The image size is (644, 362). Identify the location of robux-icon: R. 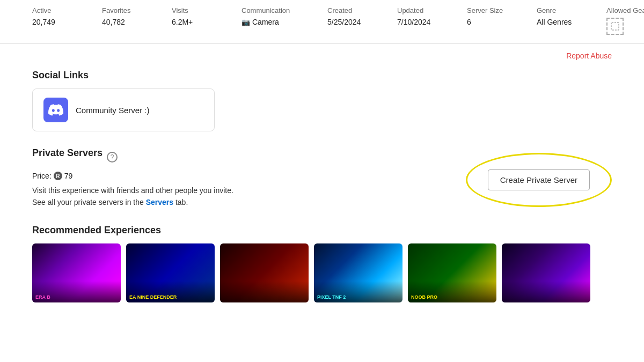
(58, 176).